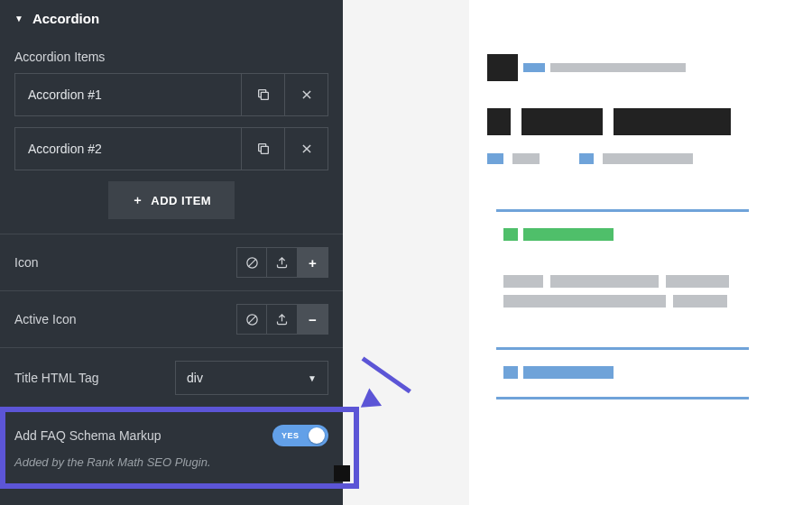  What do you see at coordinates (195, 378) in the screenshot?
I see `title-tag-value: div` at bounding box center [195, 378].